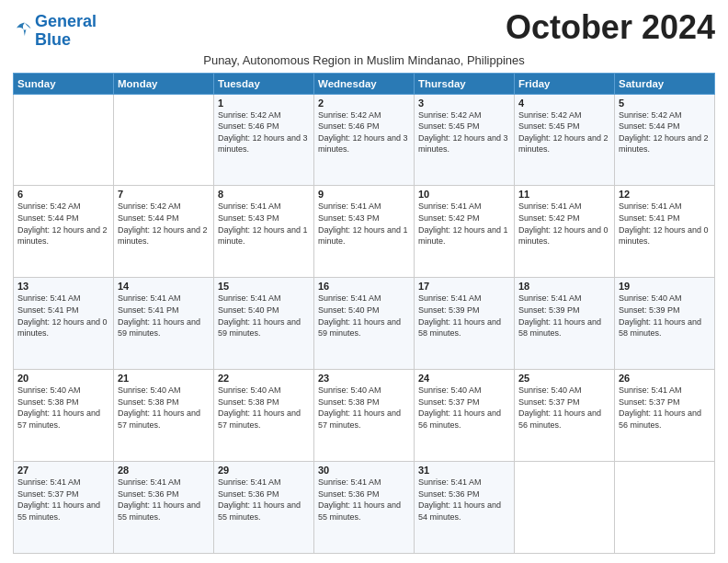 The width and height of the screenshot is (728, 563). What do you see at coordinates (364, 83) in the screenshot?
I see `header-row: SundayMondayTuesdayWednesdayThursdayFrid…` at bounding box center [364, 83].